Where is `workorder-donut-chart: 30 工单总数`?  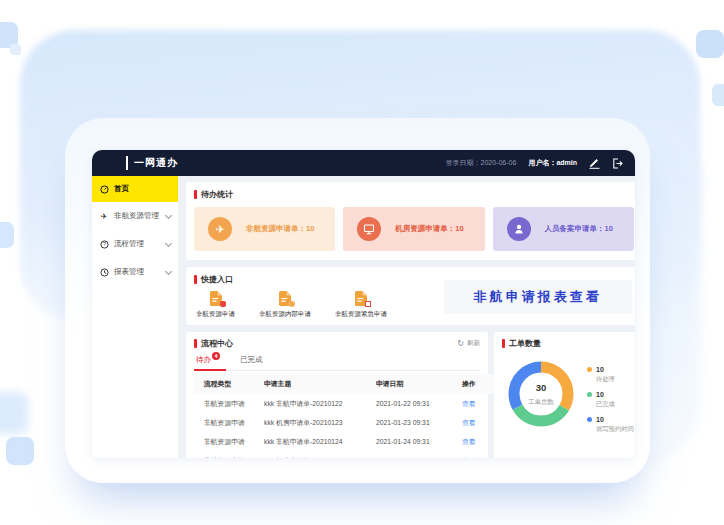
workorder-donut-chart: 30 工单总数 is located at coordinates (541, 394).